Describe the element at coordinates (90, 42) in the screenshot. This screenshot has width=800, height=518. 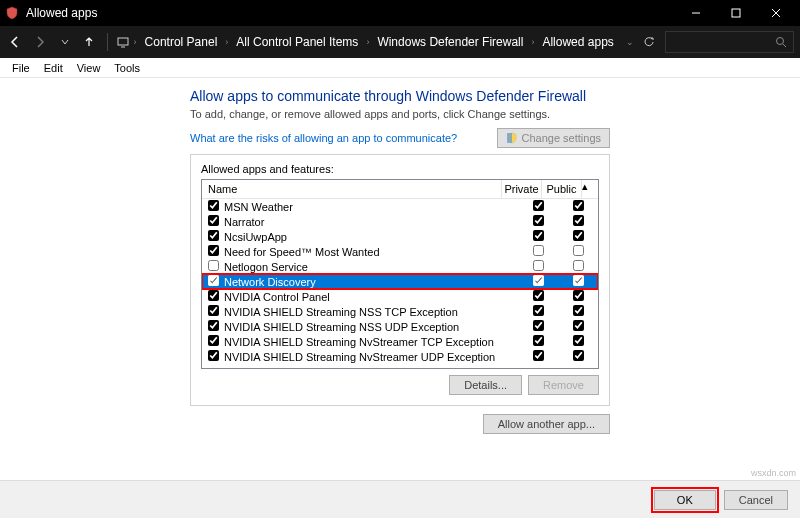
I see `up-button` at that location.